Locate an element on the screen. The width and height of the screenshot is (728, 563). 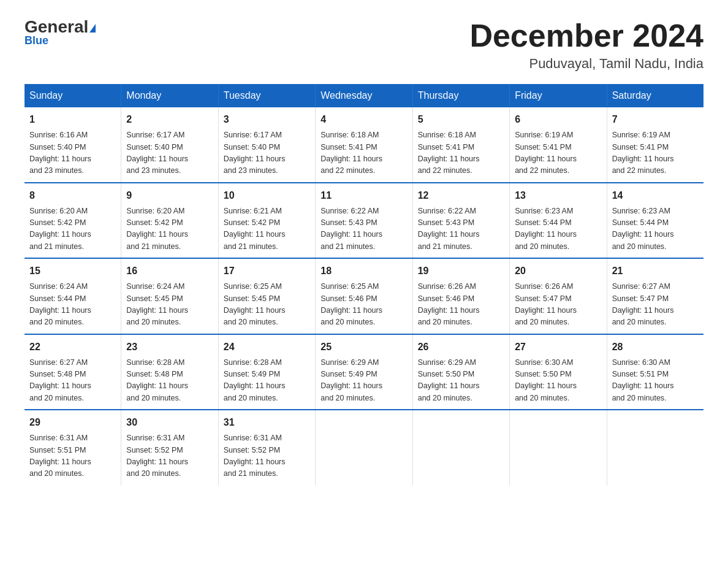
day-info: Sunrise: 6:26 AM Sunset: 5:47 PM Dayligh… is located at coordinates (558, 305).